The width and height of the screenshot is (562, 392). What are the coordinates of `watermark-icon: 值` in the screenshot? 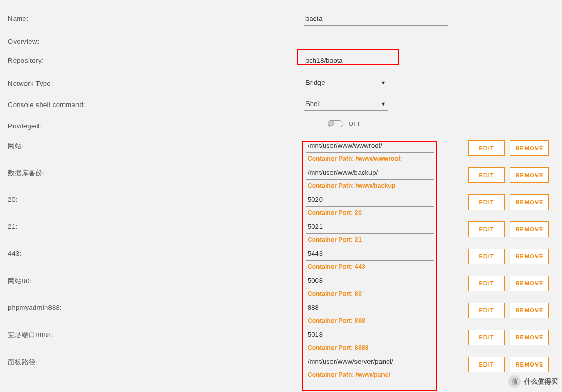 It's located at (515, 382).